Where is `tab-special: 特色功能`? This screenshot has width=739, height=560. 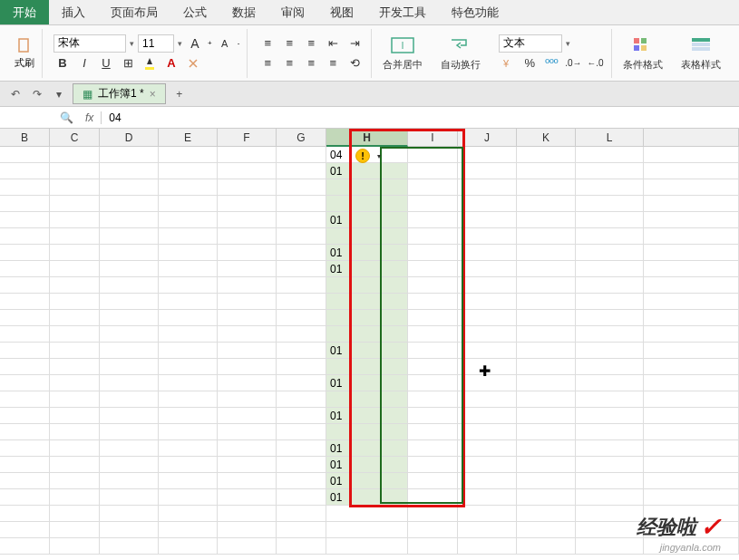 tab-special: 特色功能 is located at coordinates (475, 13).